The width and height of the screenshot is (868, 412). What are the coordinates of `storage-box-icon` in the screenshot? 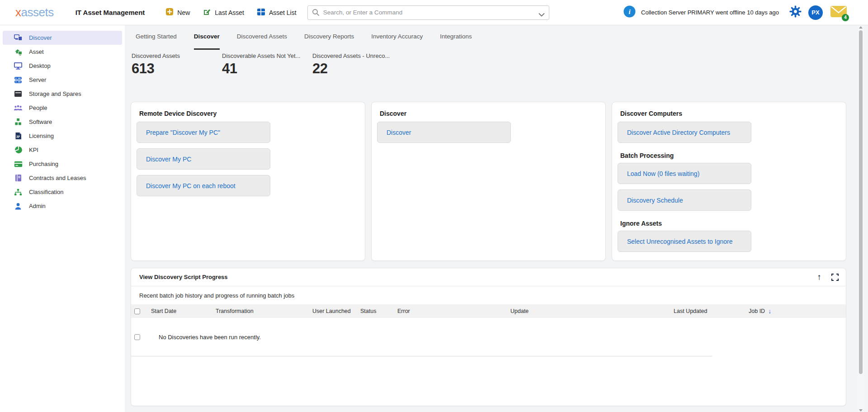 It's located at (18, 94).